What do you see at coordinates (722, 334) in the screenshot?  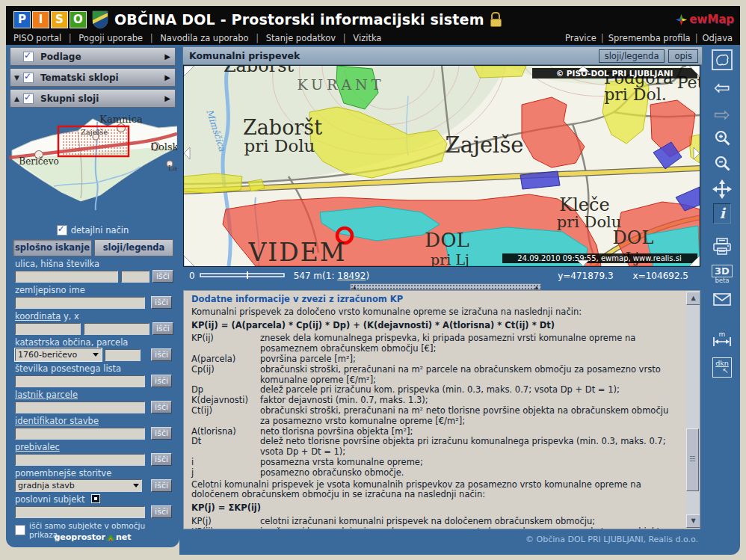 I see `measure-unit-label: m` at bounding box center [722, 334].